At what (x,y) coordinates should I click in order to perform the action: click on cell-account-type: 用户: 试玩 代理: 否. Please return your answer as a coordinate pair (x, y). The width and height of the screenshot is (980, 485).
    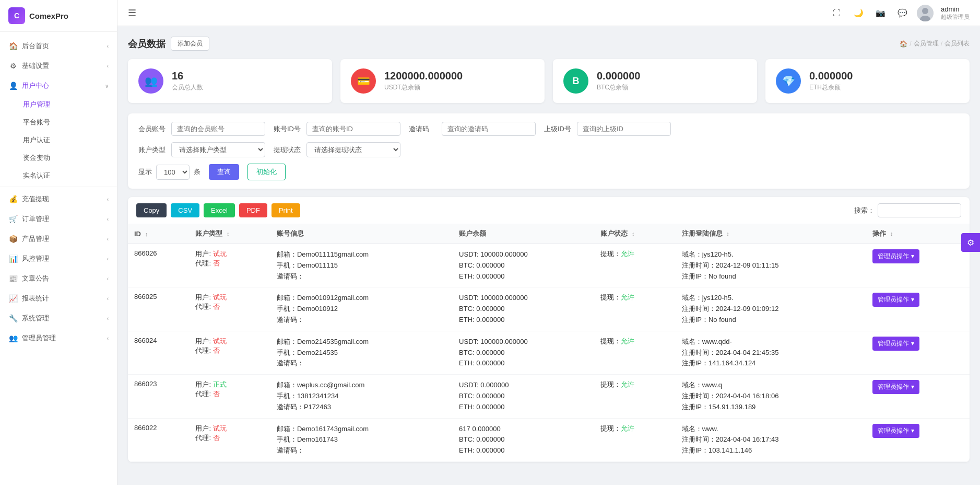
    Looking at the image, I should click on (230, 265).